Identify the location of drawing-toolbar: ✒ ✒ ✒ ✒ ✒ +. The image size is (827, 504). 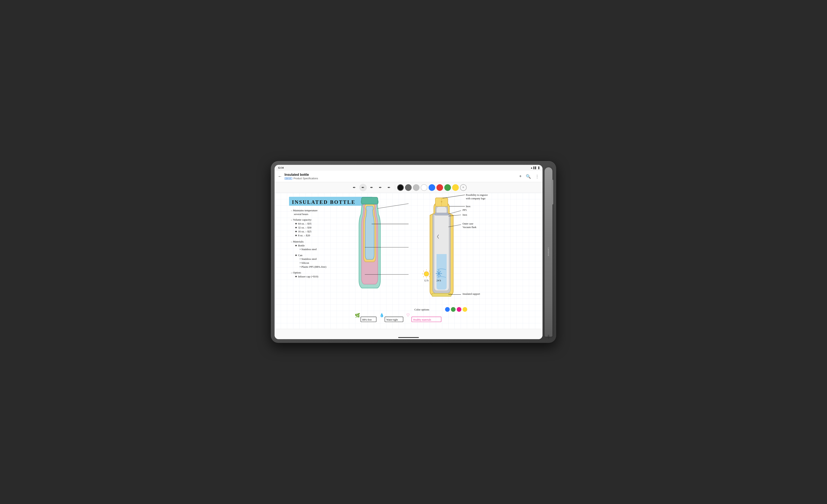
(408, 187).